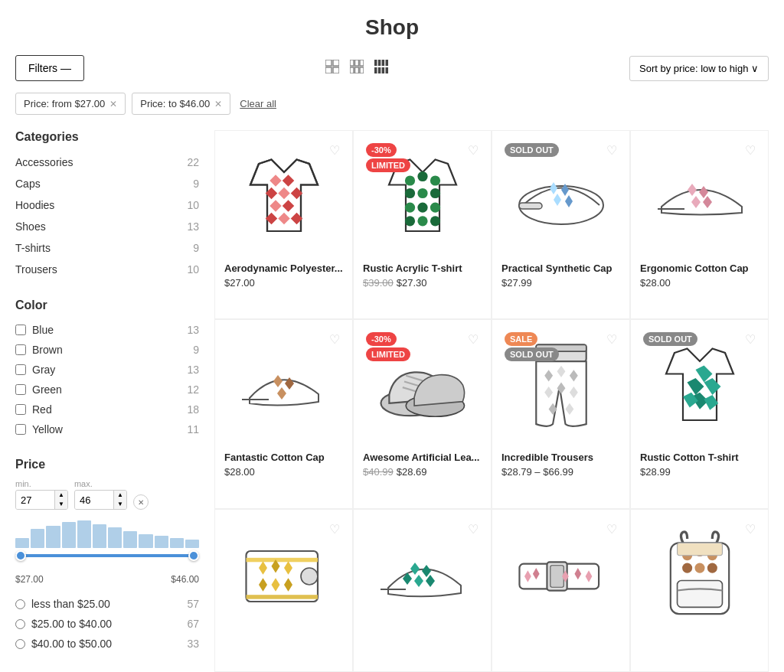 The width and height of the screenshot is (784, 672). What do you see at coordinates (700, 225) in the screenshot?
I see `product-card: ♡ Ergonomic Cotton Cap $28.00` at bounding box center [700, 225].